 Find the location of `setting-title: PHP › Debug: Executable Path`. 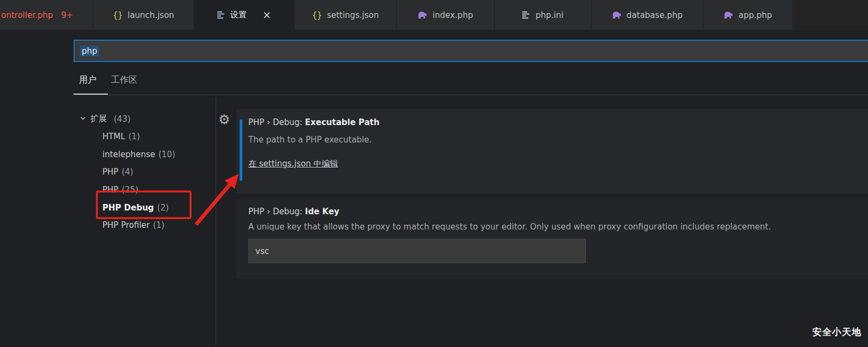

setting-title: PHP › Debug: Executable Path is located at coordinates (558, 122).